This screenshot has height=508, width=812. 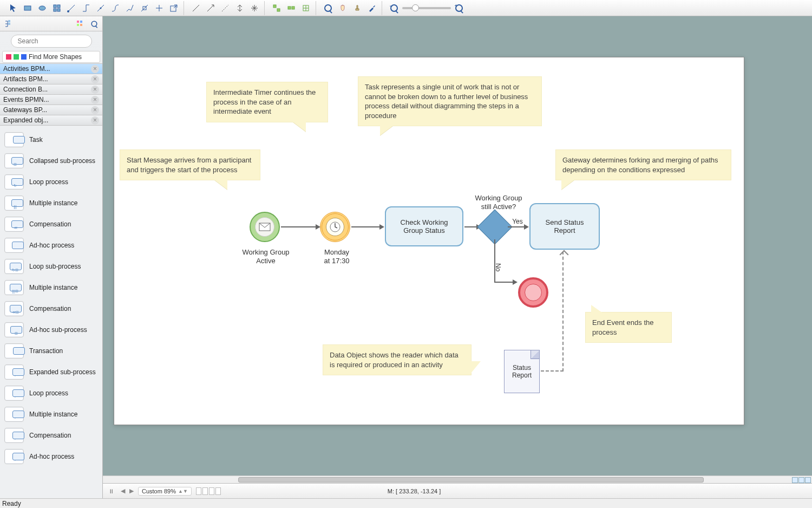 I want to click on shape-label: Loop process, so click(x=49, y=393).